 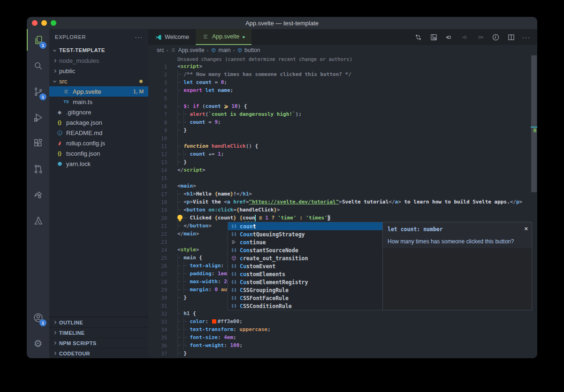 I want to click on scrollbar-thumb, so click(x=534, y=124).